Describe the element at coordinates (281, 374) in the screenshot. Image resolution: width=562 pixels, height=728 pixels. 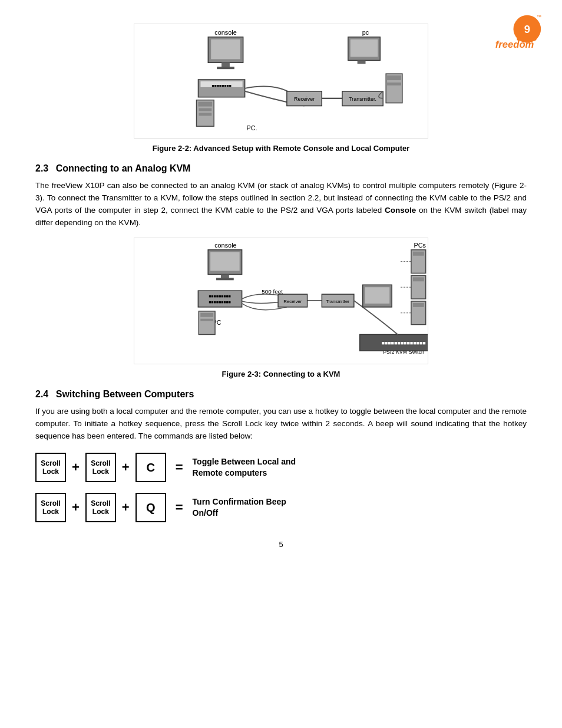
I see `figure-2-3-caption: Figure 2-3: Connecting to a KVM` at that location.